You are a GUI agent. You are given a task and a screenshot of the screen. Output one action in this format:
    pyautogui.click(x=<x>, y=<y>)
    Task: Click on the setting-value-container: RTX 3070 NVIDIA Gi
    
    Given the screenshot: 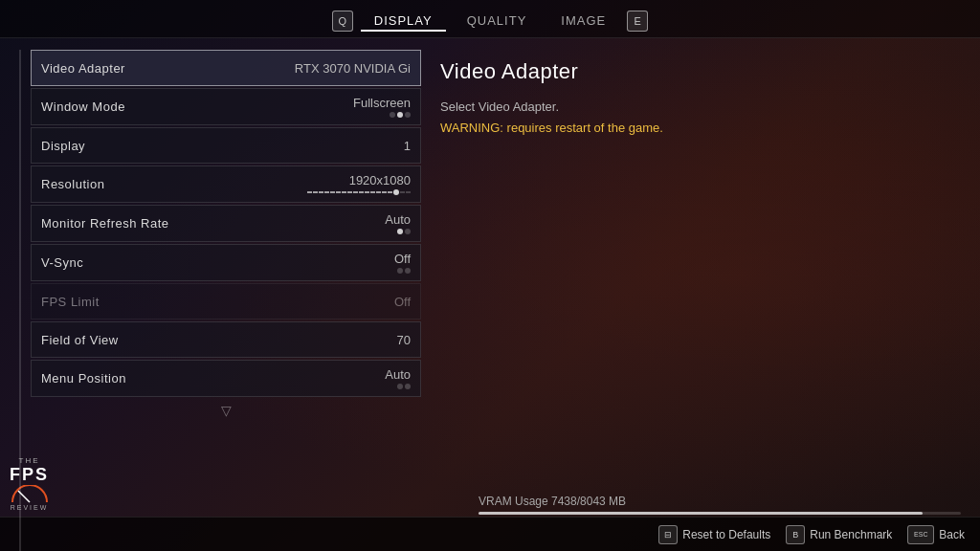 What is the action you would take?
    pyautogui.click(x=352, y=69)
    